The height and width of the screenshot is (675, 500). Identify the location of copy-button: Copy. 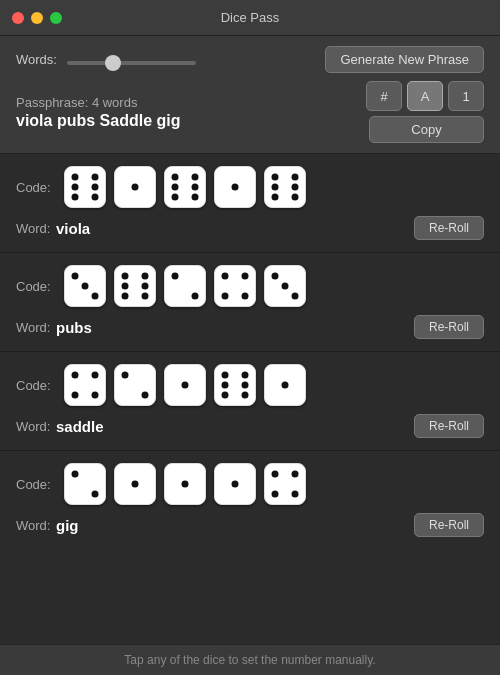
(426, 130).